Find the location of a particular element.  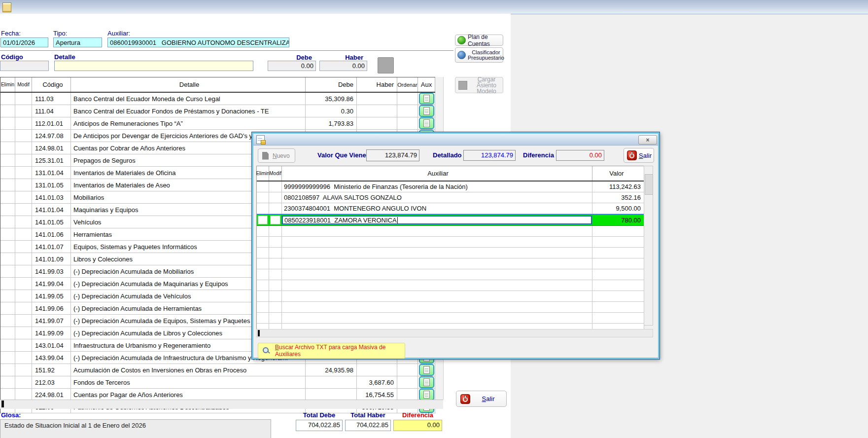

cell-aux is located at coordinates (427, 99).